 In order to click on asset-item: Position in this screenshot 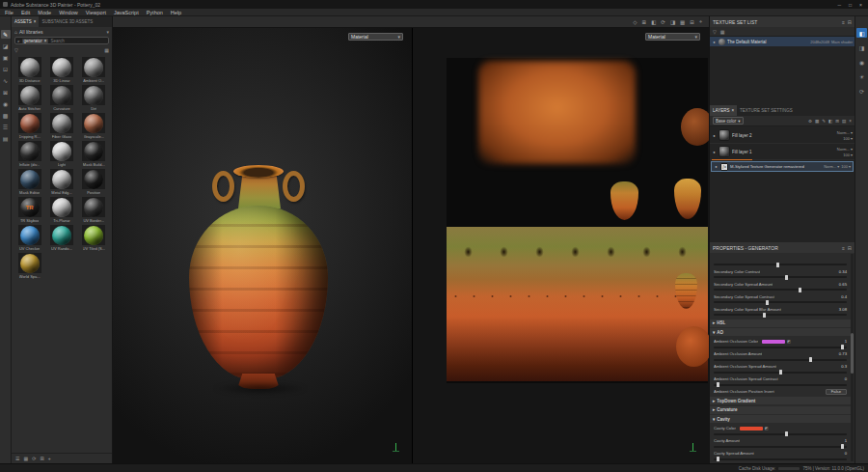, I will do `click(95, 181)`.